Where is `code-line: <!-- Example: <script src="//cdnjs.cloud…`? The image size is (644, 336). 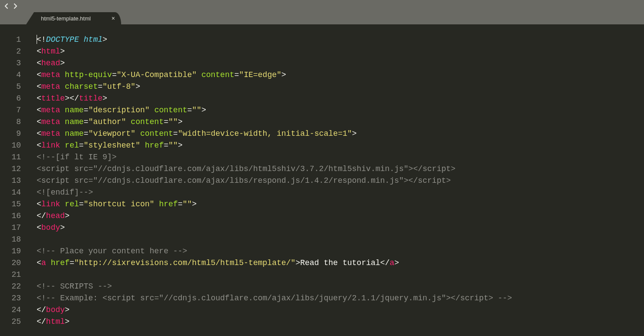
code-line: <!-- Example: <script src="//cdnjs.cloud… is located at coordinates (340, 299).